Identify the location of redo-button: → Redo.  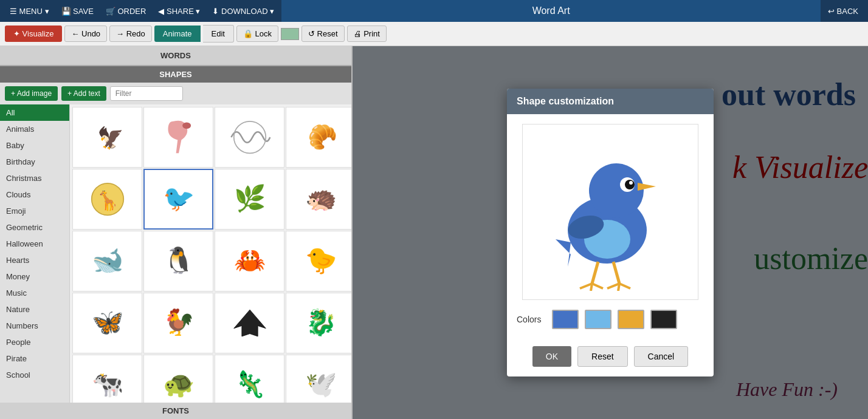
(131, 34).